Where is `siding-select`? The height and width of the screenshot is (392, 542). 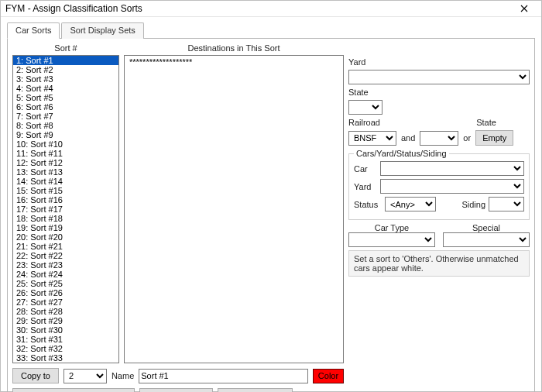
siding-select is located at coordinates (506, 205).